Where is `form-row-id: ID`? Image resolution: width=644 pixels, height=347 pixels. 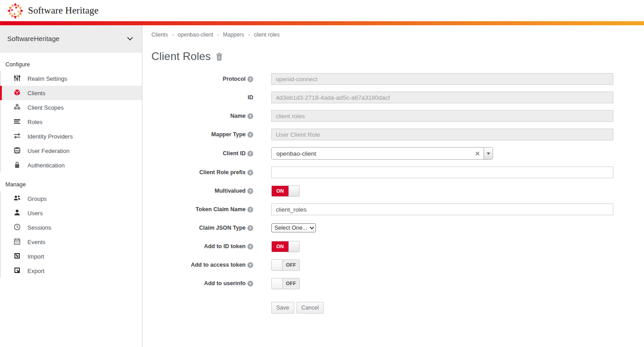 form-row-id: ID is located at coordinates (397, 97).